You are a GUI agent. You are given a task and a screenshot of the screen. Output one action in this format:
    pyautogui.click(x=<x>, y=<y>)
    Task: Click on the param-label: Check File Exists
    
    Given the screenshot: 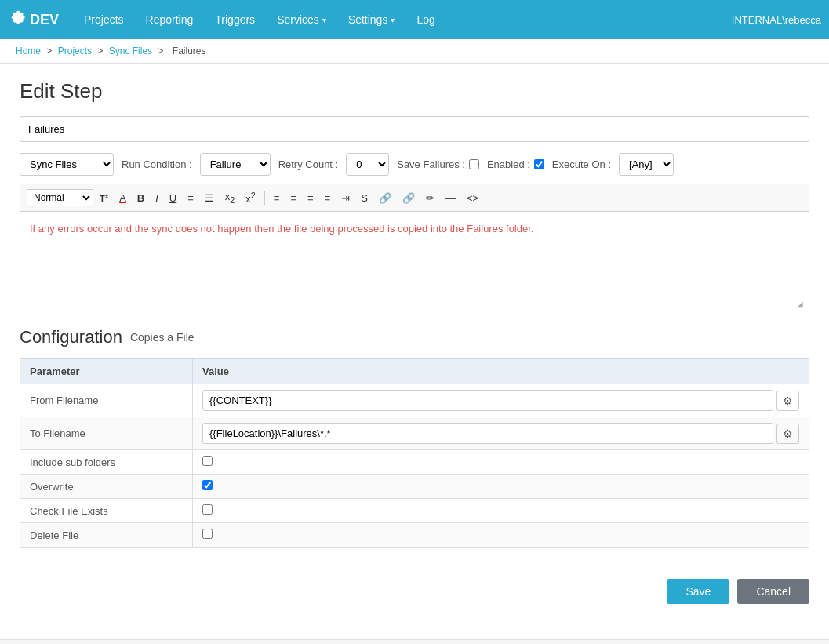 What is the action you would take?
    pyautogui.click(x=107, y=511)
    